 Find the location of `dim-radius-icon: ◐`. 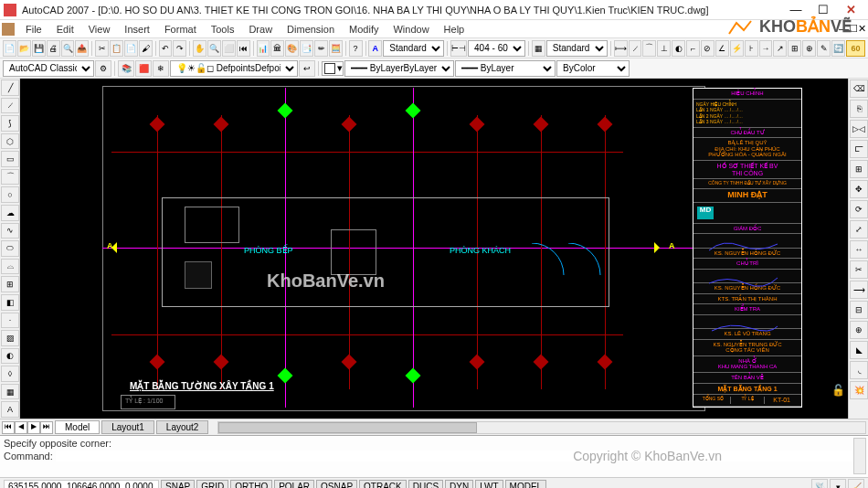

dim-radius-icon: ◐ is located at coordinates (678, 48).